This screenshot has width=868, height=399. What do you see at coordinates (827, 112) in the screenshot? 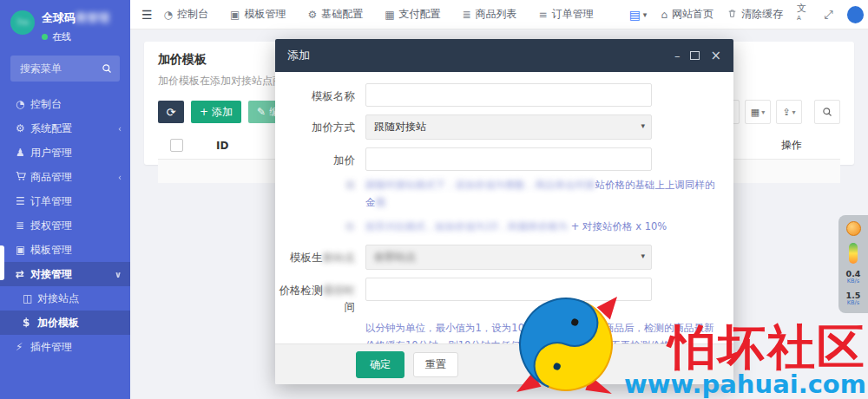
I see `table-search-button` at bounding box center [827, 112].